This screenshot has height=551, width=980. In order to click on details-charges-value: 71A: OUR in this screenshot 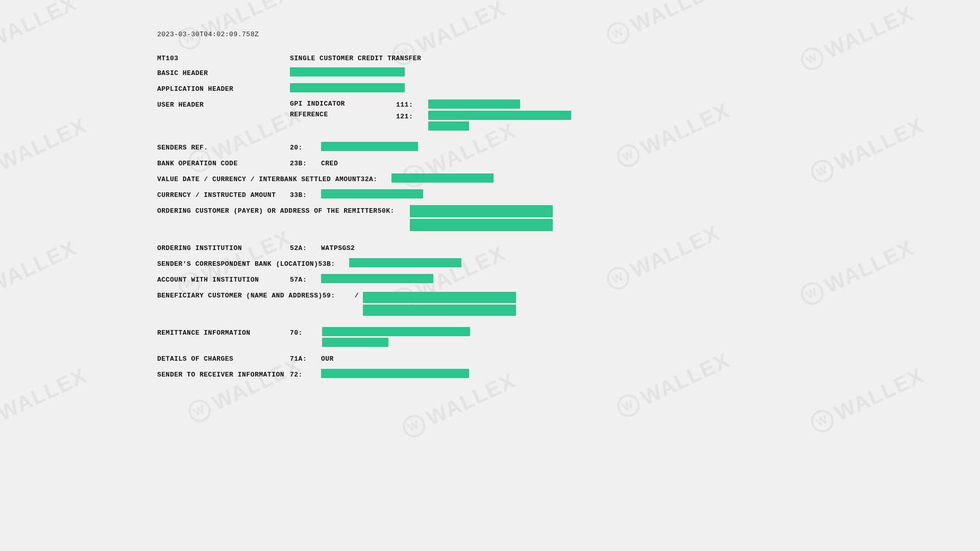, I will do `click(448, 358)`.